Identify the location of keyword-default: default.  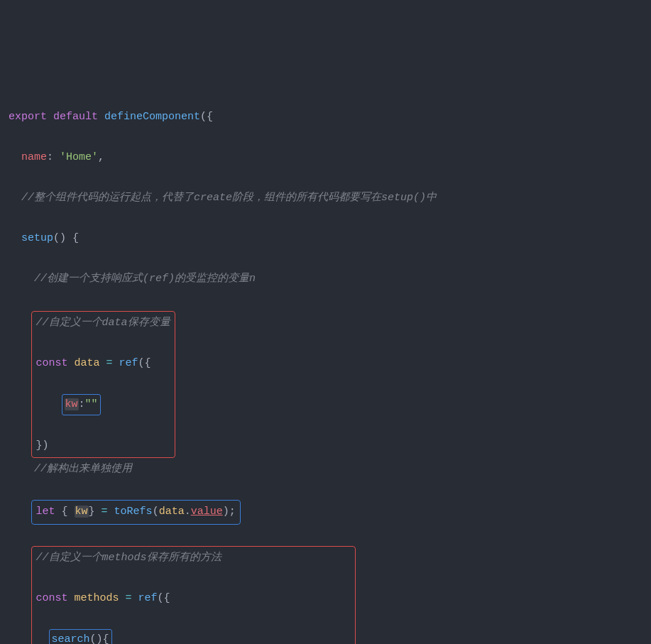
(75, 116).